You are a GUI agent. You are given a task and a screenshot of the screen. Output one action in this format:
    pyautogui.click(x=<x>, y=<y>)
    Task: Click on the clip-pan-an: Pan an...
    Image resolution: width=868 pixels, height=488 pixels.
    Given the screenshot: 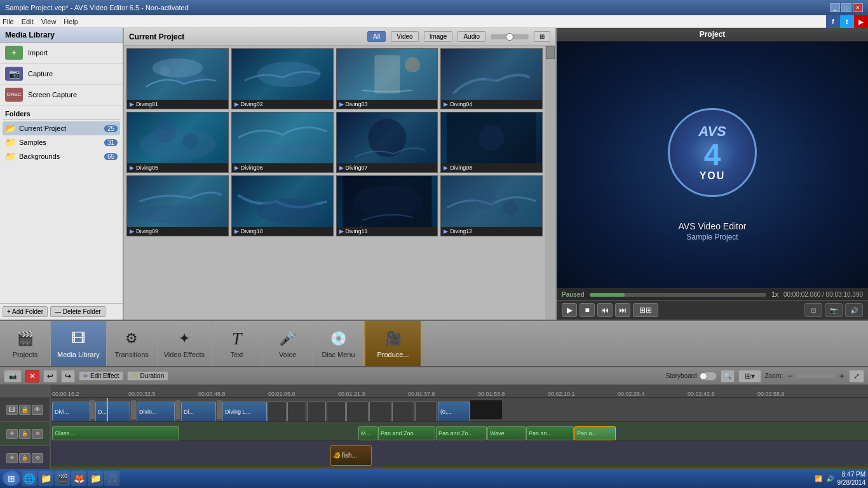 What is the action you would take?
    pyautogui.click(x=550, y=433)
    